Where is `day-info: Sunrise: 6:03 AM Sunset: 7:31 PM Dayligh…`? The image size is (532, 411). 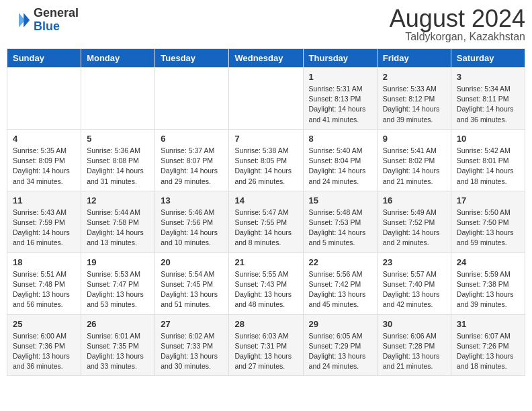
day-info: Sunrise: 6:03 AM Sunset: 7:31 PM Dayligh… is located at coordinates (266, 352).